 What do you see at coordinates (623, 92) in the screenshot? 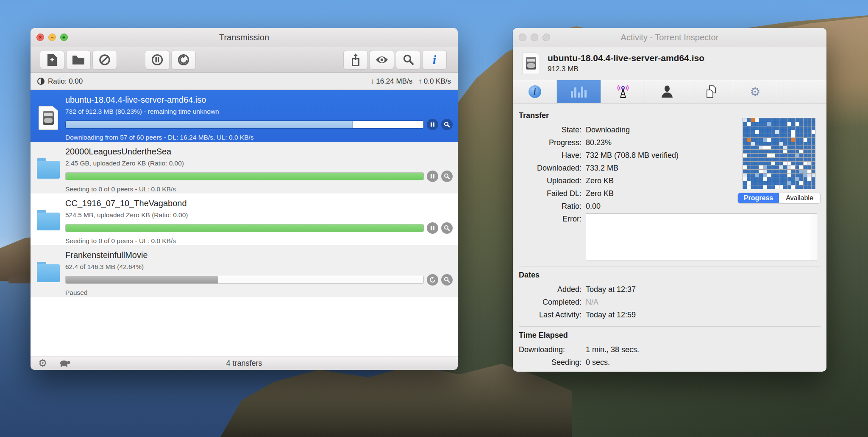
I see `tab-tracker` at bounding box center [623, 92].